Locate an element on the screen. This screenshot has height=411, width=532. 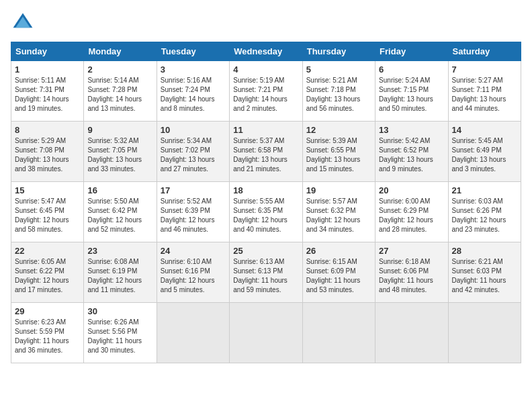
day-number: 24 is located at coordinates (193, 251).